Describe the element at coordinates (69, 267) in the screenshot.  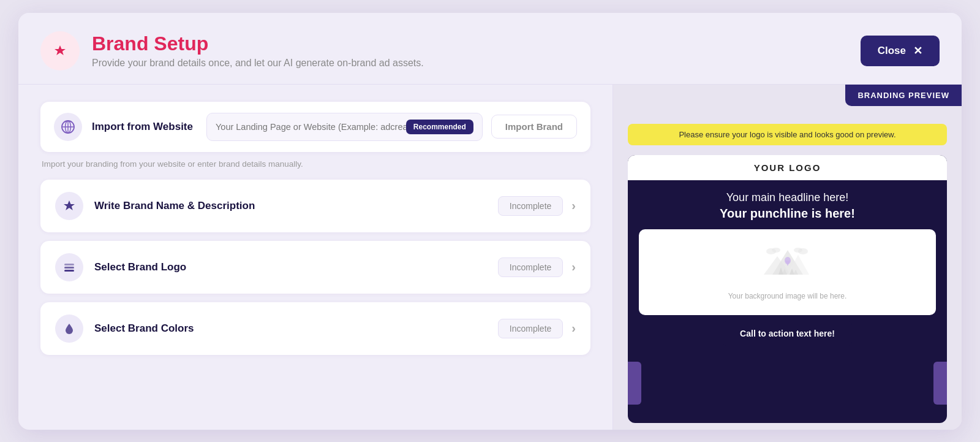
I see `step2-icon-wrap` at that location.